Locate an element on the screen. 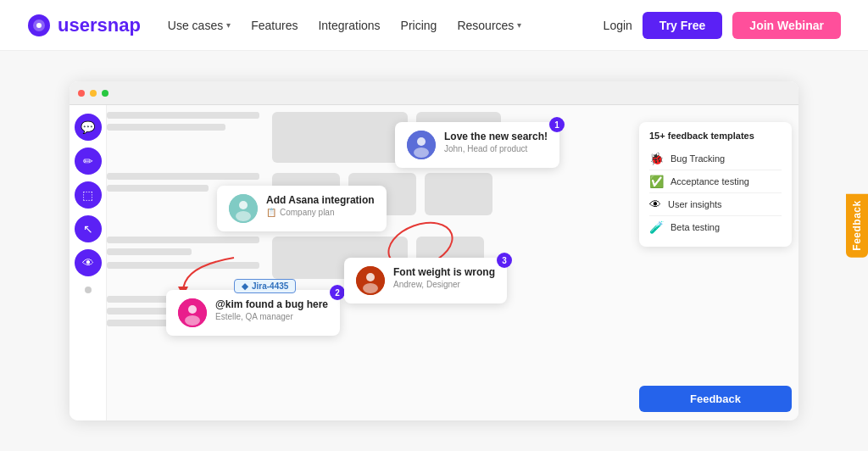 This screenshot has height=451, width=868. nav-pricing: Pricing is located at coordinates (419, 25).